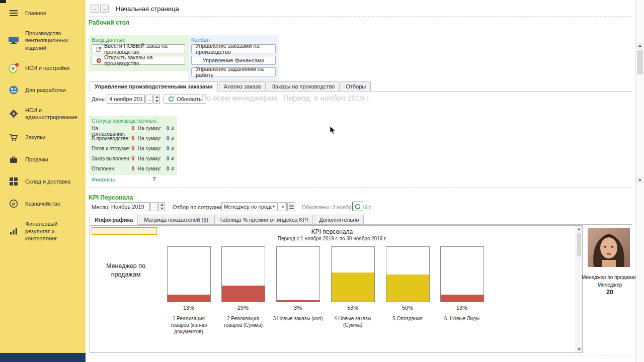 The height and width of the screenshot is (362, 644). I want to click on sidebar-item-label: Закупки, so click(35, 137).